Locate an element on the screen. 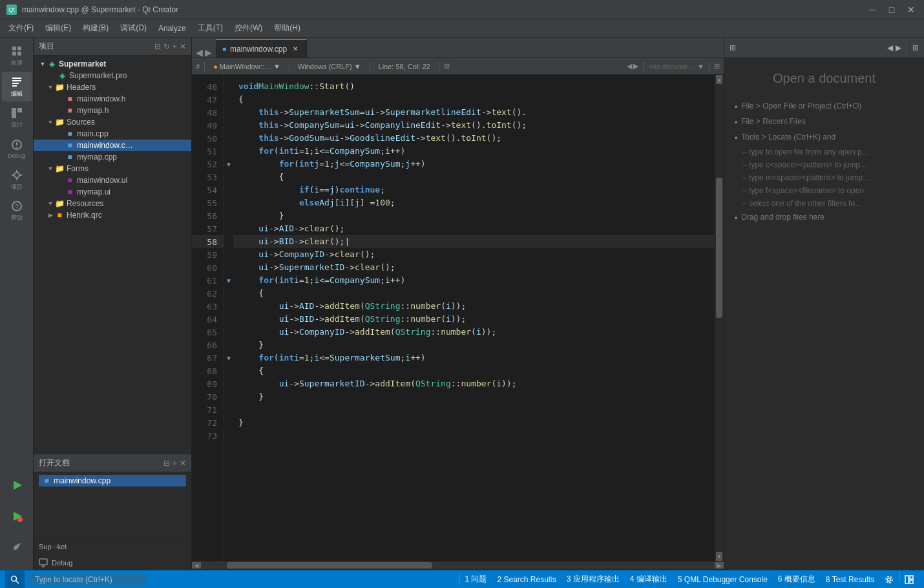 The height and width of the screenshot is (588, 924). cpp-file-icon2: ■ is located at coordinates (70, 145).